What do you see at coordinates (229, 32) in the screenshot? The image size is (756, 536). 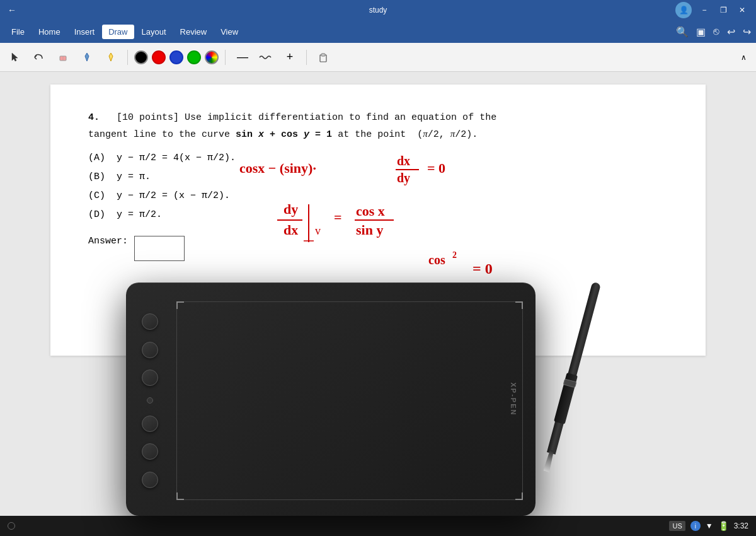 I see `menu-view: View` at bounding box center [229, 32].